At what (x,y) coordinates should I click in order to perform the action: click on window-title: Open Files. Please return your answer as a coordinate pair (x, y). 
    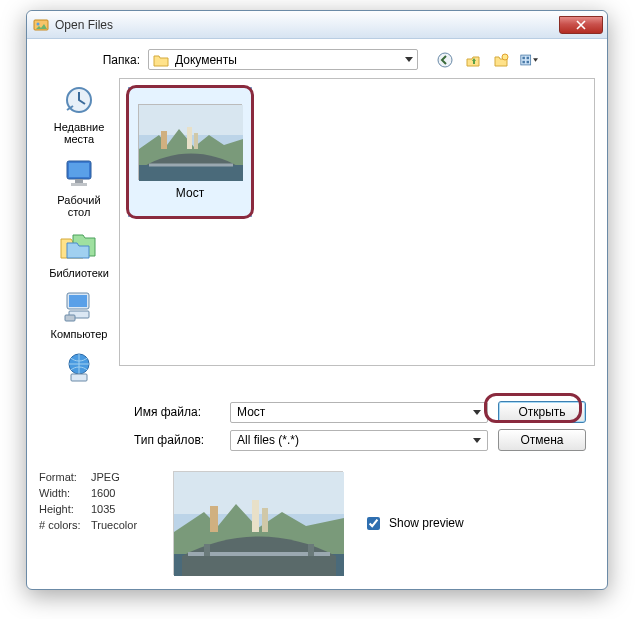
    Looking at the image, I should click on (84, 25).